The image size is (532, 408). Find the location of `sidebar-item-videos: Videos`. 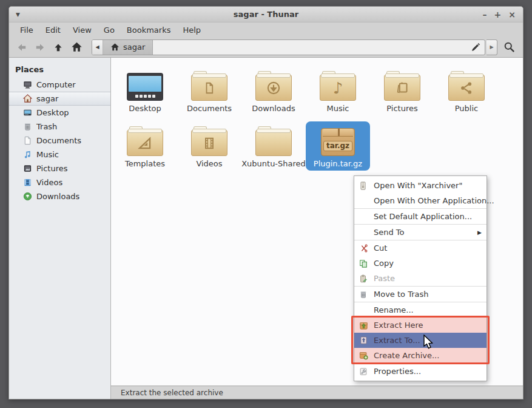

sidebar-item-videos: Videos is located at coordinates (59, 182).